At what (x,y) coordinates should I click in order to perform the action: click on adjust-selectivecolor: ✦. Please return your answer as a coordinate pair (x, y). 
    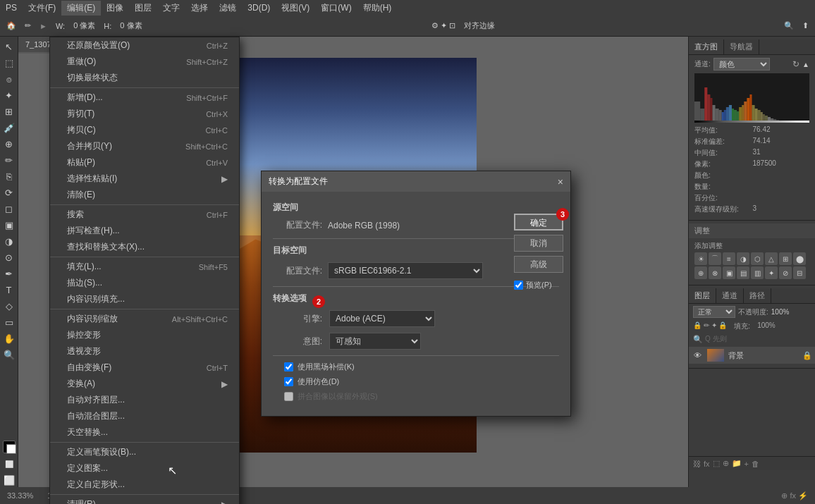
    Looking at the image, I should click on (771, 273).